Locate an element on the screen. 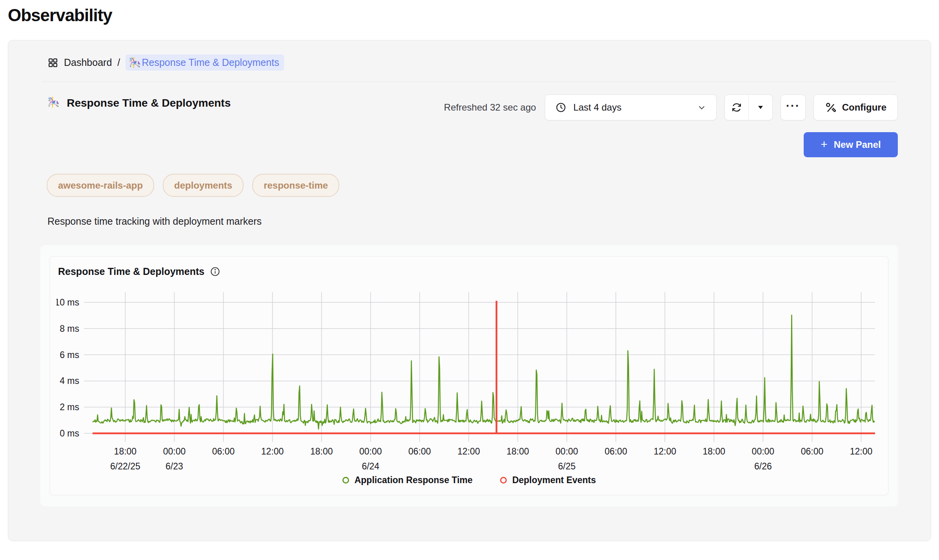  tag-response-time: response-time is located at coordinates (296, 185).